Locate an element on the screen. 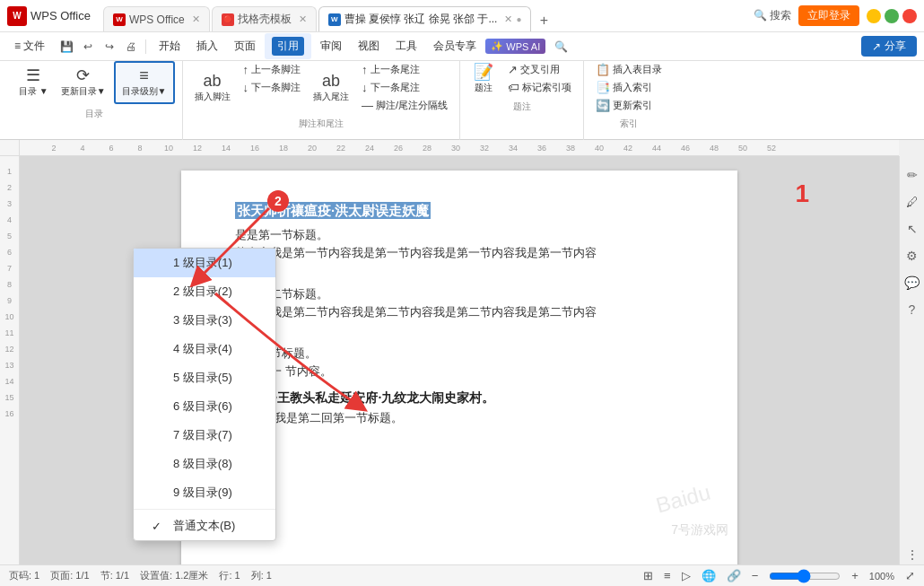 This screenshot has width=924, height=586. cross-ref-icon: ↗ is located at coordinates (513, 70).